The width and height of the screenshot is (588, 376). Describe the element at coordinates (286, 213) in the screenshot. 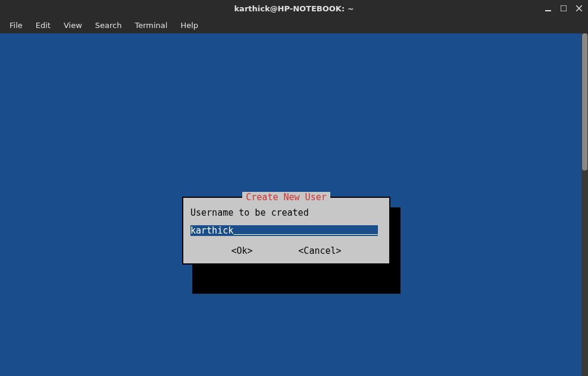

I see `dialog-prompt: Username to be created` at that location.